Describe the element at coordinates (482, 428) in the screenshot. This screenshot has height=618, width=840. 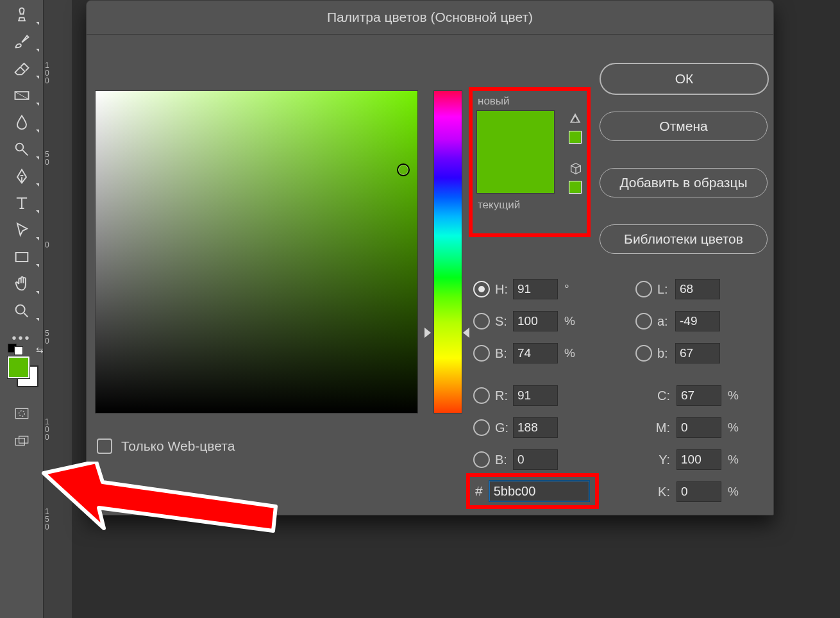
I see `green-radio` at that location.